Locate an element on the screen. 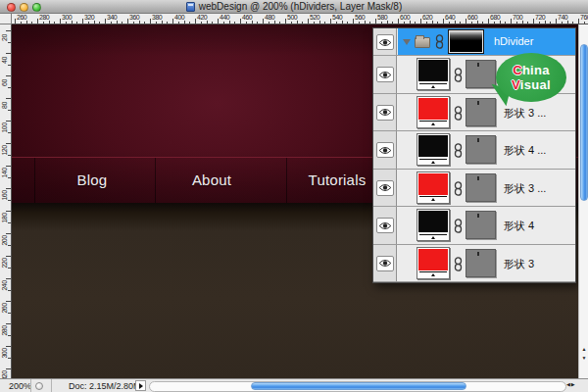  ruler-label: 700 is located at coordinates (517, 18).